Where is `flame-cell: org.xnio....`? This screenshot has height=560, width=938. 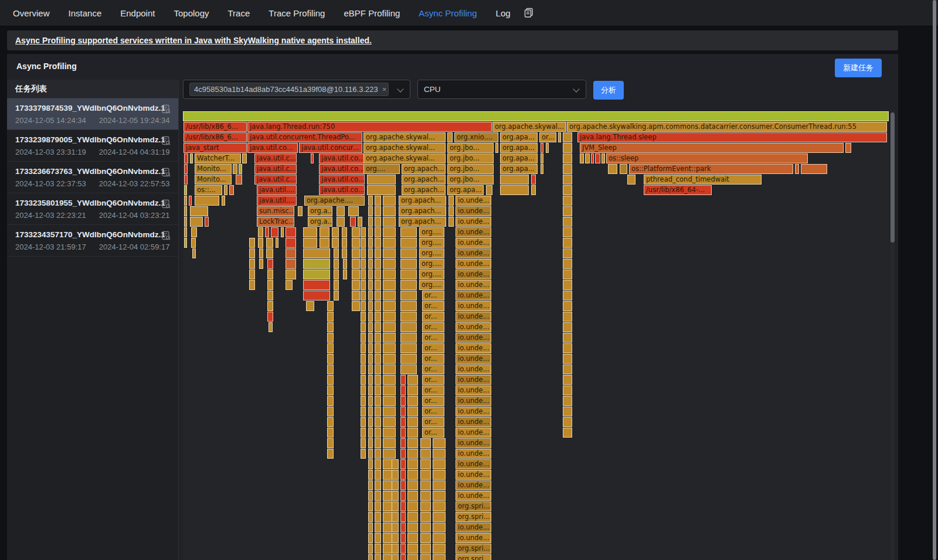 flame-cell: org.xnio.... is located at coordinates (476, 137).